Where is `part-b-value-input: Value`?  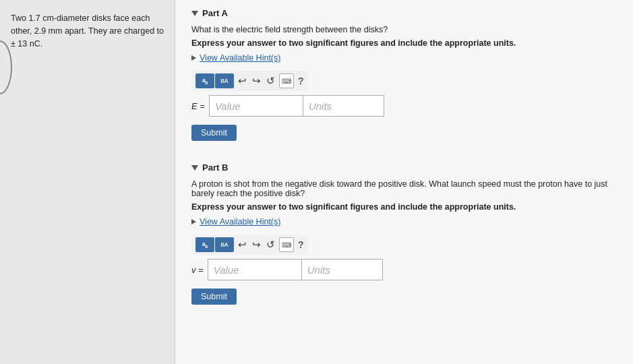 part-b-value-input: Value is located at coordinates (255, 270).